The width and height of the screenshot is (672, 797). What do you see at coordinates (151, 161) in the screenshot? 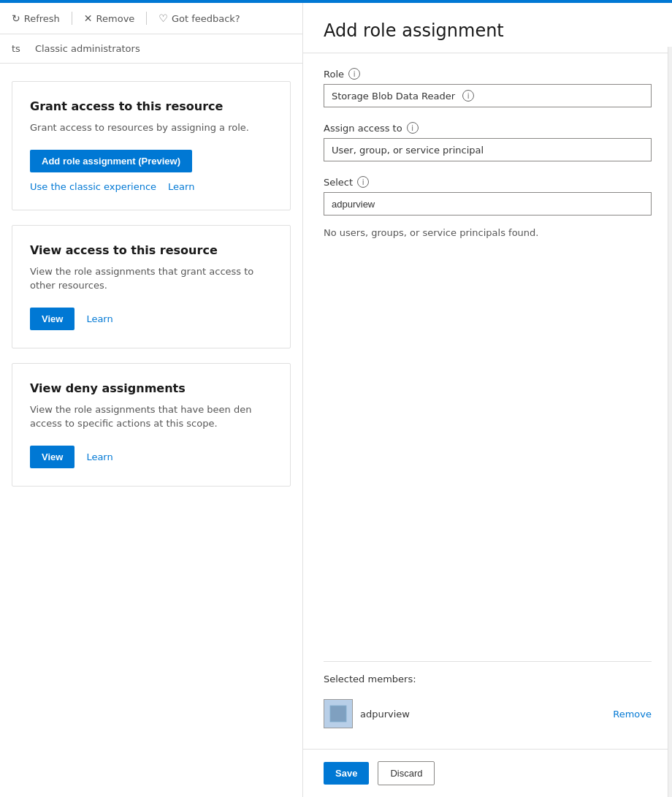
I see `grant-access-actions: Add role assignment (Preview)` at bounding box center [151, 161].